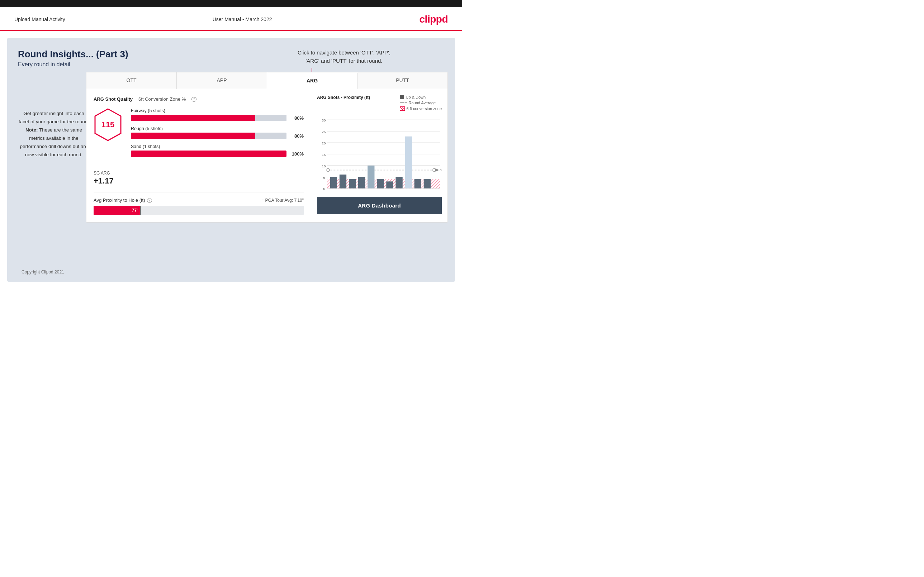 The height and width of the screenshot is (577, 924). What do you see at coordinates (297, 136) in the screenshot?
I see `bar-pct-rough: 80%` at bounding box center [297, 136].